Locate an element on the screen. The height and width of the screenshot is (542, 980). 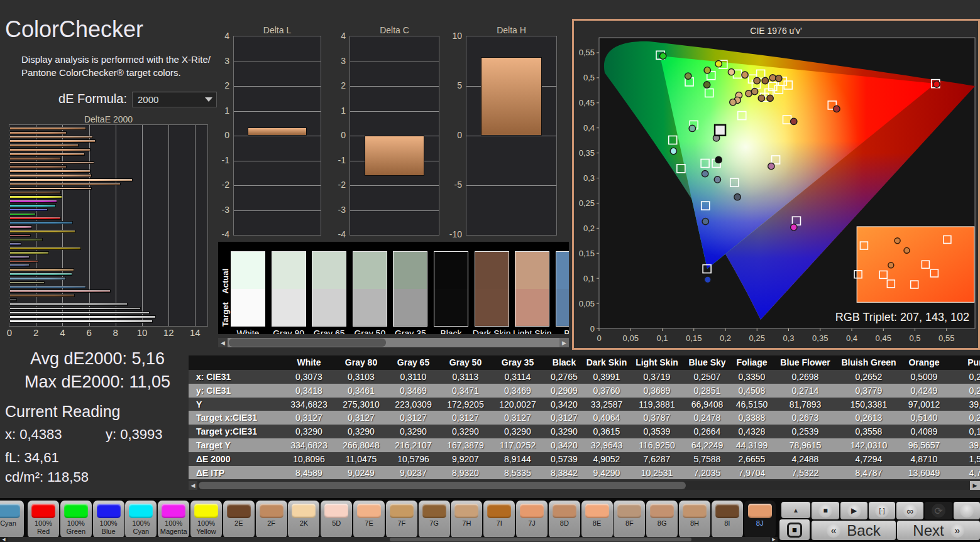
patch-tab-100-green: 100% Green is located at coordinates (76, 519).